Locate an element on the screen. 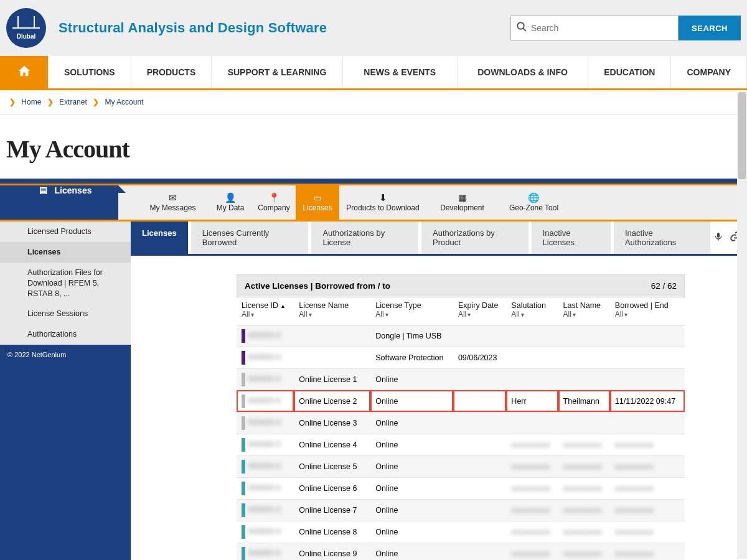  table-row: 000000-0Online License 6Onlinexxxxxxxxxx… is located at coordinates (461, 488).